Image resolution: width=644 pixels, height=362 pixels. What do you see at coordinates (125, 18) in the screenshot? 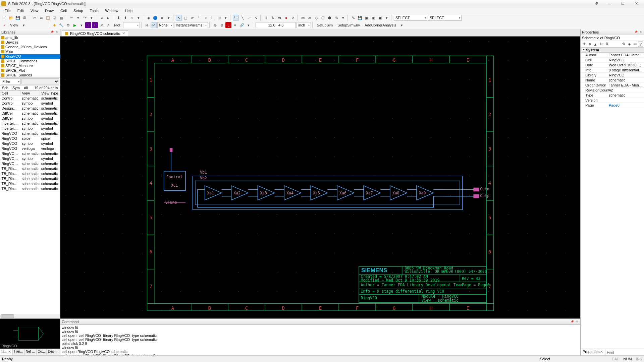
I see `ascend-icon: ⬆` at bounding box center [125, 18].